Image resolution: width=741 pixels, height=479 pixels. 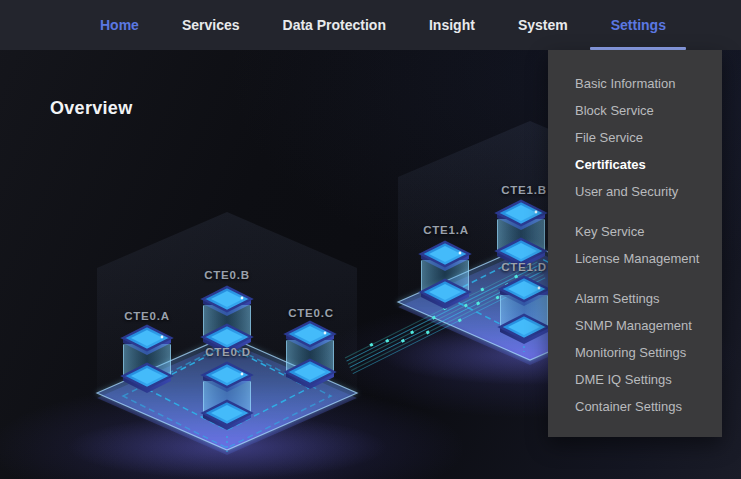 I want to click on node-label-cte0d: CTE0.D, so click(x=228, y=352).